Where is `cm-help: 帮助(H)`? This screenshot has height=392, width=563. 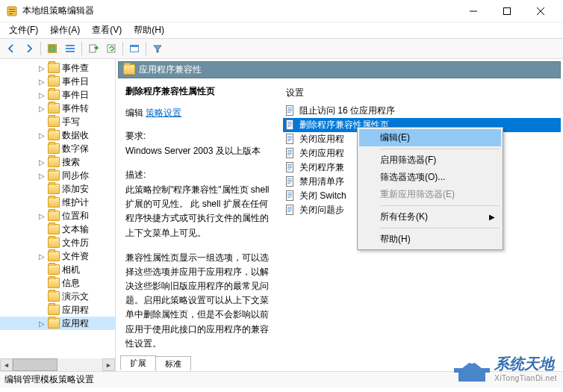
cm-help: 帮助(H) is located at coordinates (430, 239).